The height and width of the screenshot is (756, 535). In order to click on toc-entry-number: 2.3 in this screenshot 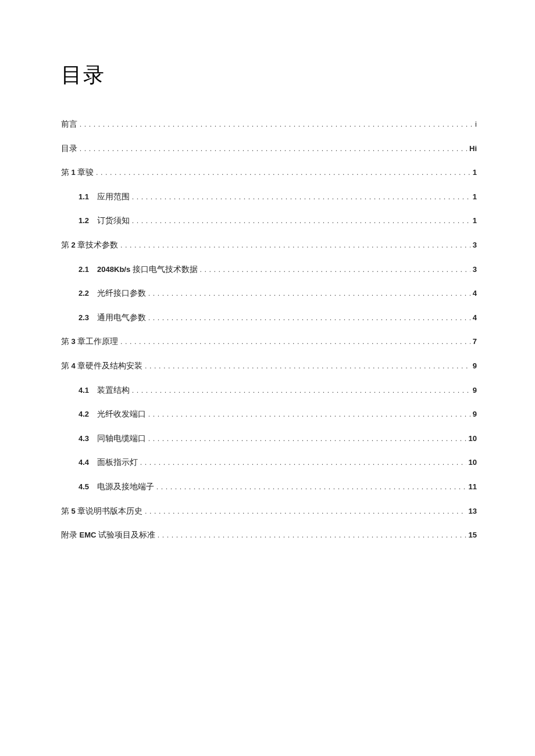, I will do `click(84, 318)`.